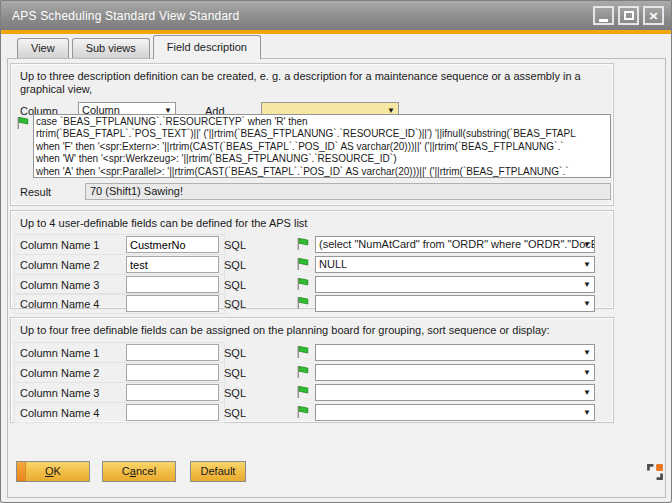  What do you see at coordinates (311, 83) in the screenshot?
I see `description-intro-text: Up to three description definition can b…` at bounding box center [311, 83].